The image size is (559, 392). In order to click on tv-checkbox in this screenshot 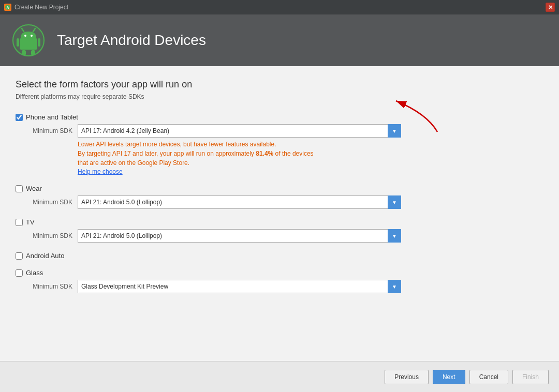, I will do `click(19, 222)`.